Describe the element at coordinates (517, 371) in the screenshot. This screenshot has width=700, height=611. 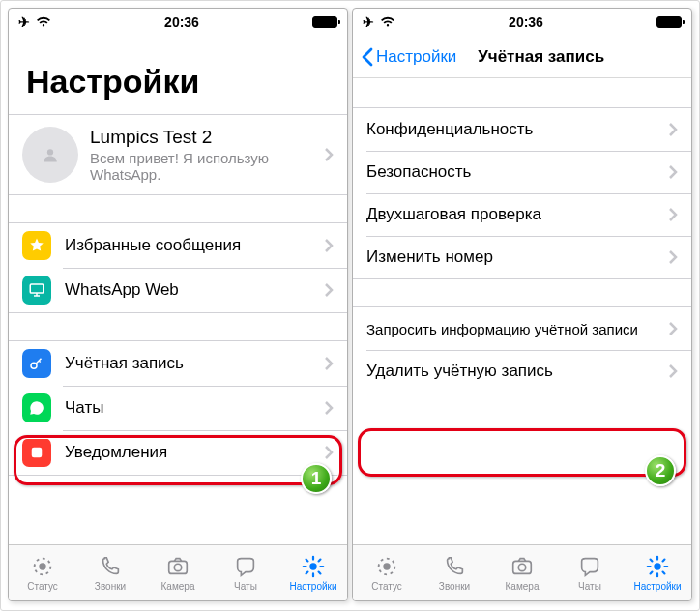
I see `list-item-label: Удалить учётную запись` at that location.